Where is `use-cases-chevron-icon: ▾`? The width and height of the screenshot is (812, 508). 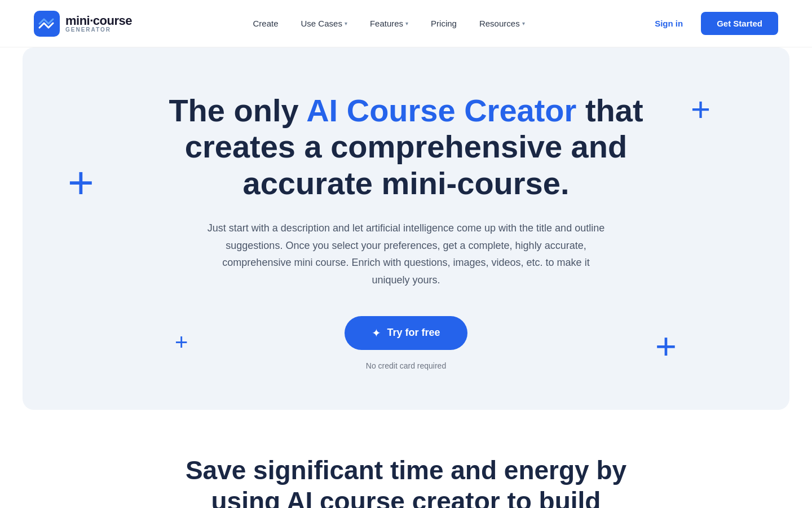 use-cases-chevron-icon: ▾ is located at coordinates (346, 24).